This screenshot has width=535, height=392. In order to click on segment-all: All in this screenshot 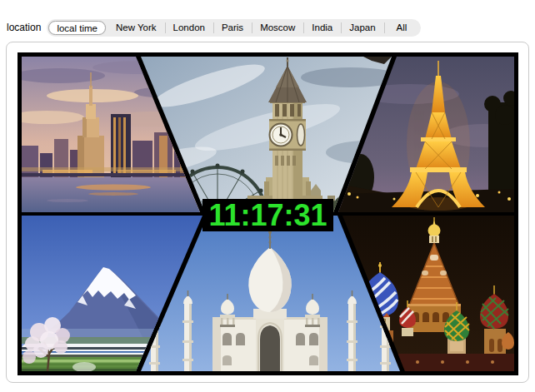, I will do `click(402, 28)`.